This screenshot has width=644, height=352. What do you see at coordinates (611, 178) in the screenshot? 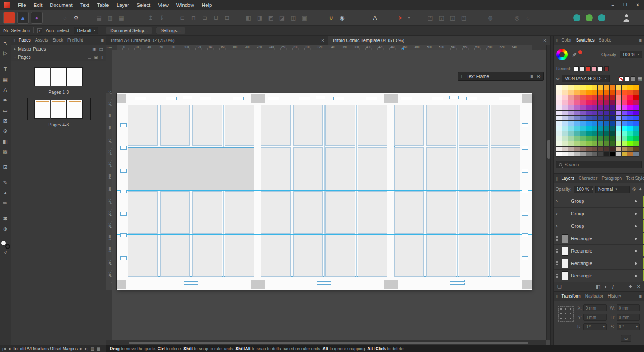
I see `studio-tab-paragraph: Paragraph` at bounding box center [611, 178].